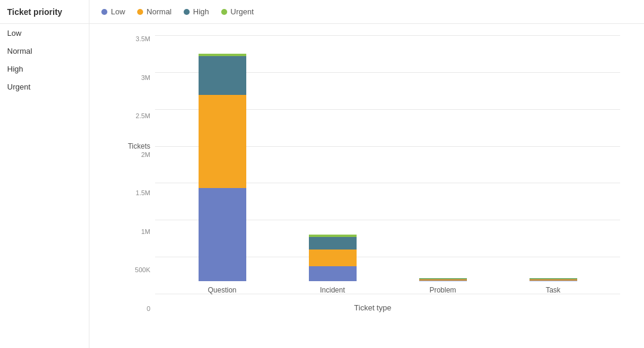  What do you see at coordinates (140, 12) in the screenshot?
I see `legend-dot-normal` at bounding box center [140, 12].